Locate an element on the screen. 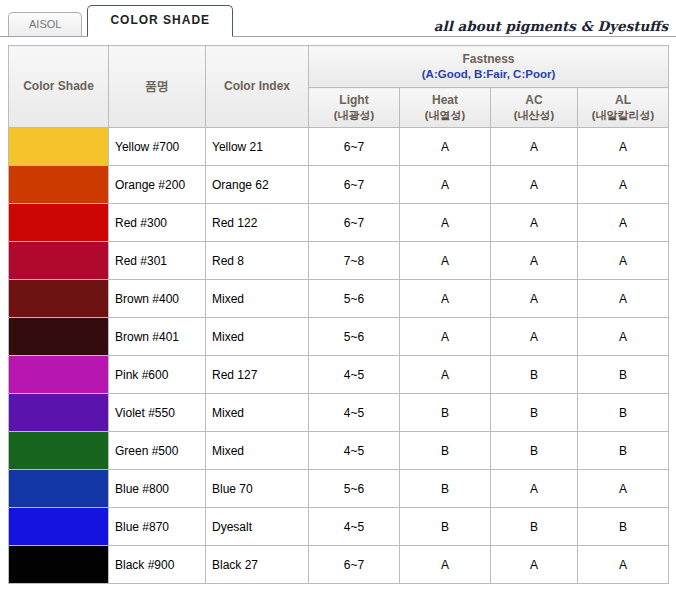 The image size is (676, 597). tab-bar: AISOL COLOR SHADE all about pigments & D… is located at coordinates (338, 18).